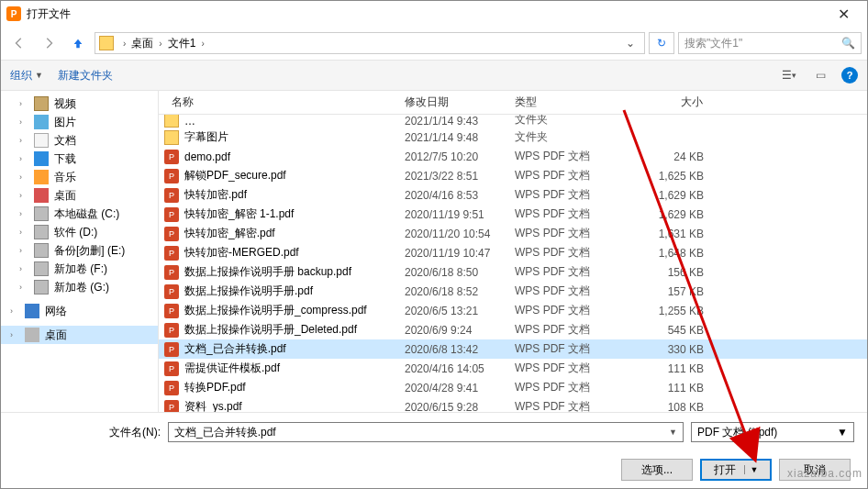  What do you see at coordinates (291, 215) in the screenshot?
I see `file-name: 快转加密_解密 1-1.pdf` at bounding box center [291, 215].